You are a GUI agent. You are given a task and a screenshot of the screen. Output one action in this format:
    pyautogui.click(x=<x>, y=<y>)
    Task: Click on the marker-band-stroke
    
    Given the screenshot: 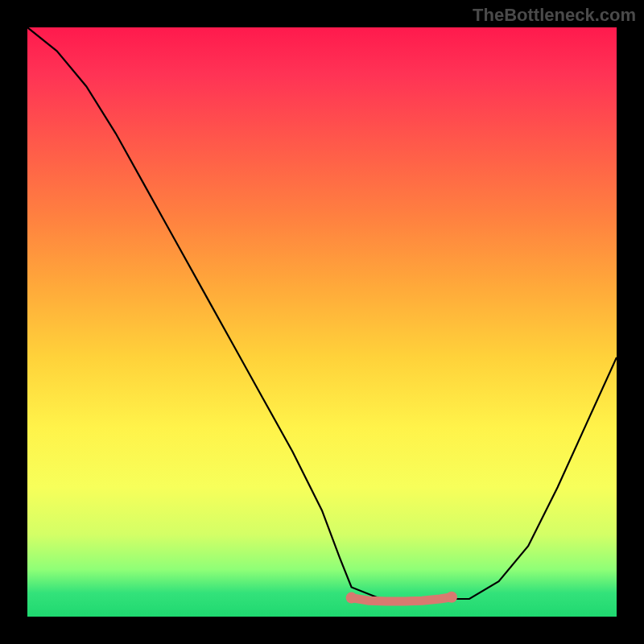 What is the action you would take?
    pyautogui.click(x=402, y=599)
    